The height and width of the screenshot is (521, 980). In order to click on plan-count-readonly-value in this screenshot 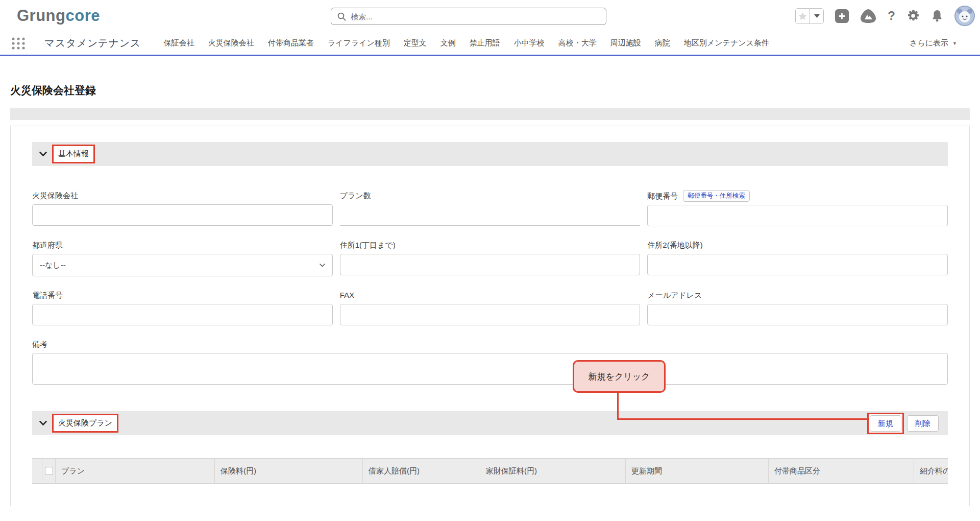, I will do `click(490, 215)`.